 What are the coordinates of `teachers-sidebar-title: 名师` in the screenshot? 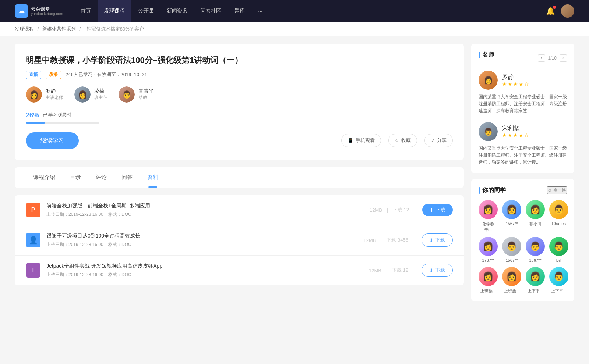 It's located at (486, 55).